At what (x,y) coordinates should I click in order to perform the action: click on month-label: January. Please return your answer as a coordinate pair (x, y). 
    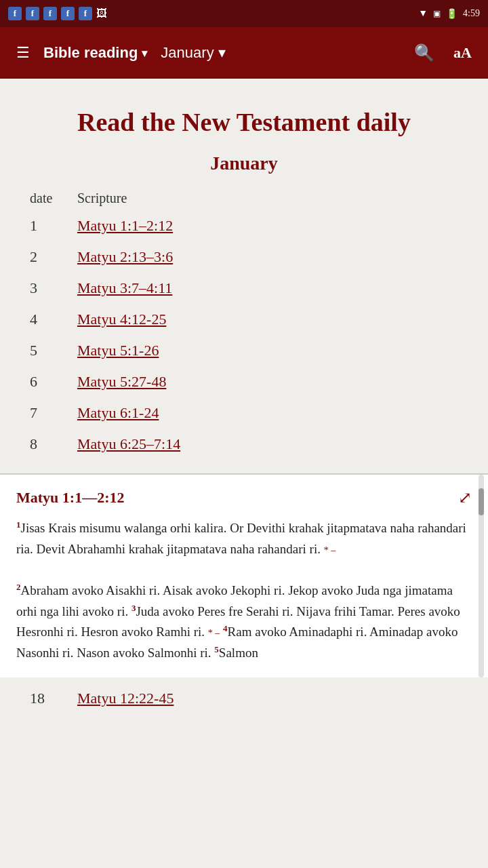
    Looking at the image, I should click on (187, 53).